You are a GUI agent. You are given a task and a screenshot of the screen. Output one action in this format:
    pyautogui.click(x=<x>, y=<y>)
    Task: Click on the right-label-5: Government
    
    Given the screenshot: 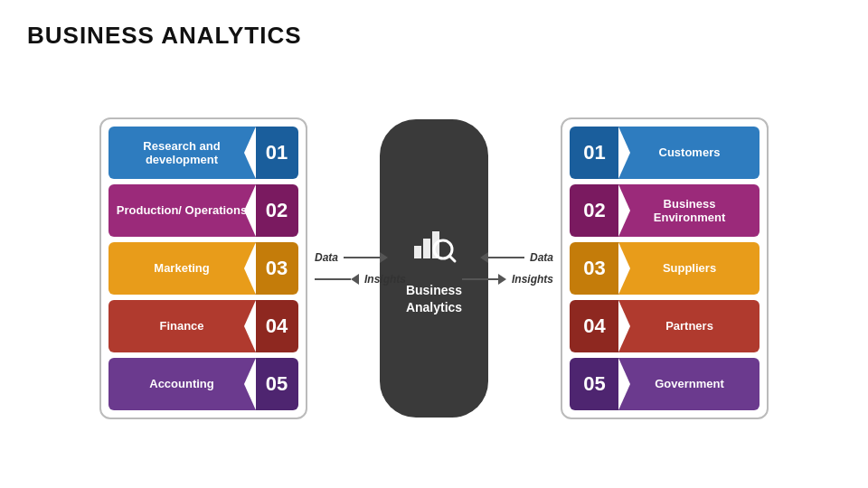 What is the action you would take?
    pyautogui.click(x=689, y=384)
    